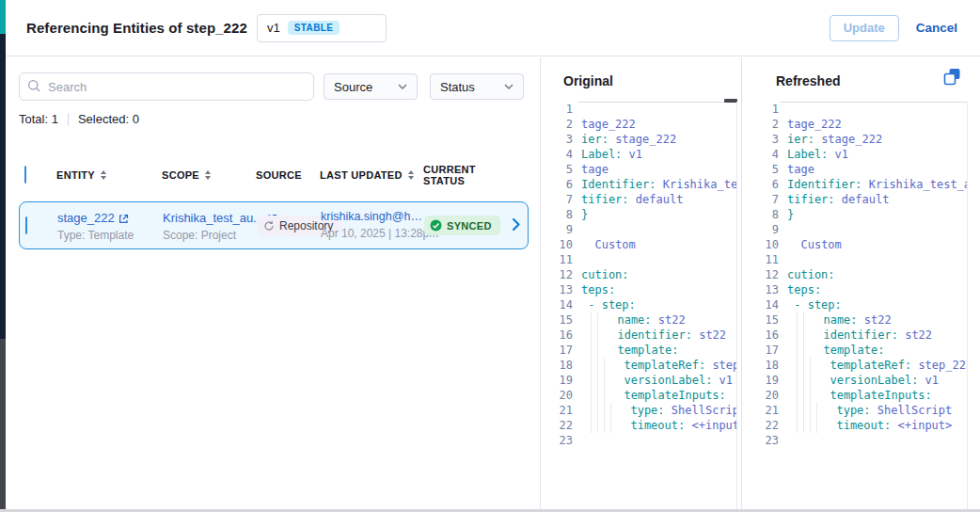 Image resolution: width=980 pixels, height=512 pixels. Describe the element at coordinates (763, 139) in the screenshot. I see `line-number: 3` at that location.